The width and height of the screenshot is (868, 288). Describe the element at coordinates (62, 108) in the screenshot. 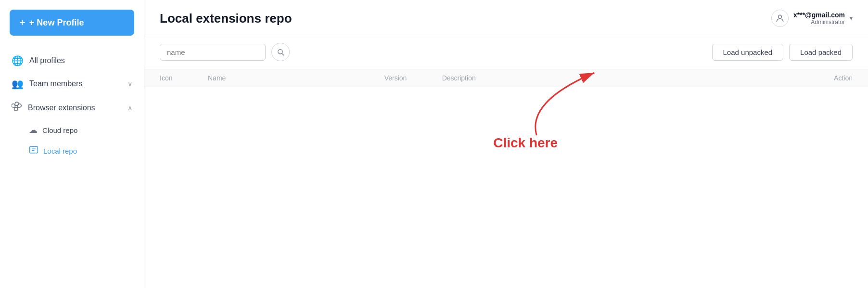

I see `sidebar-item-label: Browser extensions` at that location.